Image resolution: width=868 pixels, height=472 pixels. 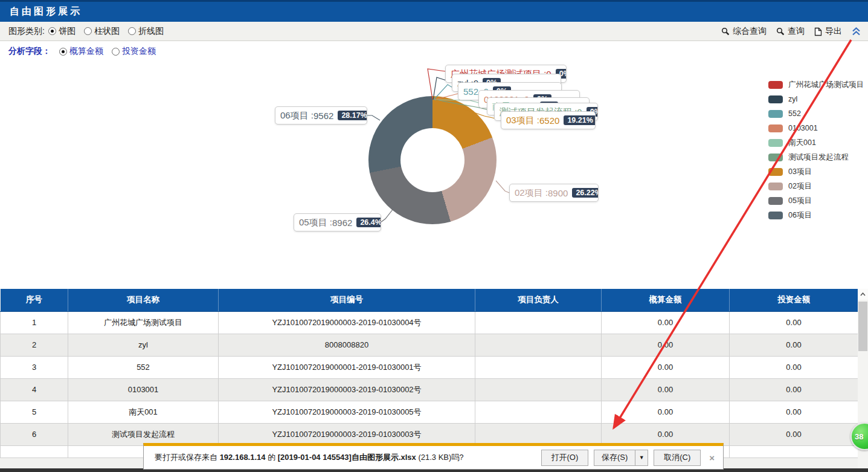 What do you see at coordinates (585, 193) in the screenshot?
I see `pie-label-percent: 26.22%` at bounding box center [585, 193].